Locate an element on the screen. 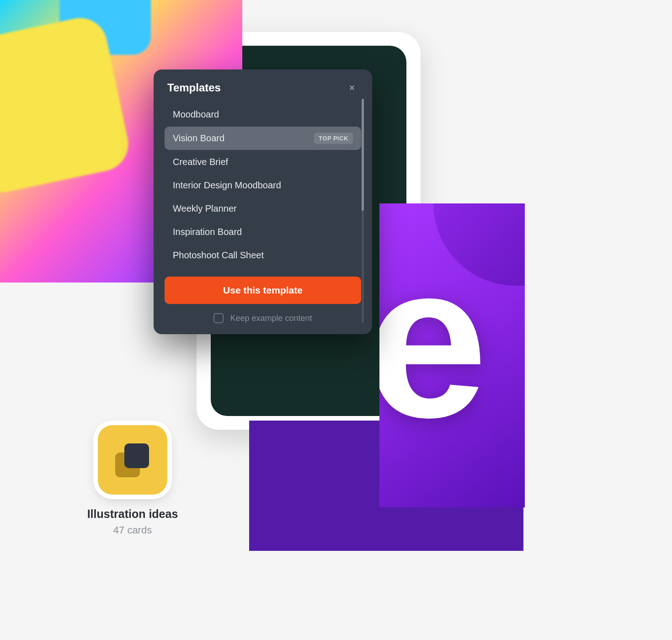 This screenshot has width=672, height=640. template-item-moodboard: Moodboard is located at coordinates (263, 114).